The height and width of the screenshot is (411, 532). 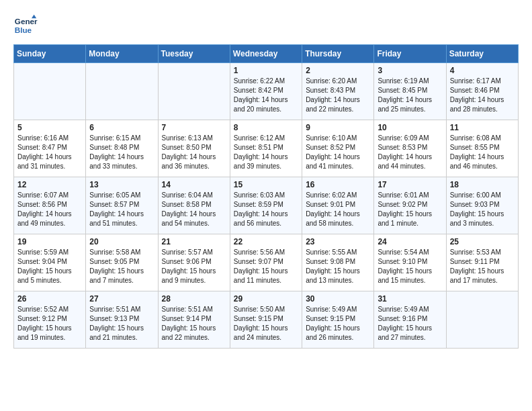 What do you see at coordinates (194, 299) in the screenshot?
I see `day-number: 28` at bounding box center [194, 299].